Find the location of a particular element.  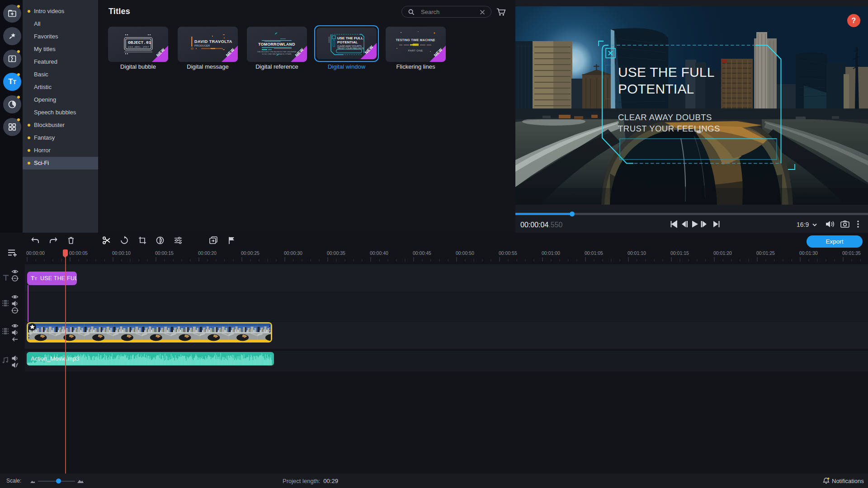

svg-text: PART ONE is located at coordinates (415, 51).